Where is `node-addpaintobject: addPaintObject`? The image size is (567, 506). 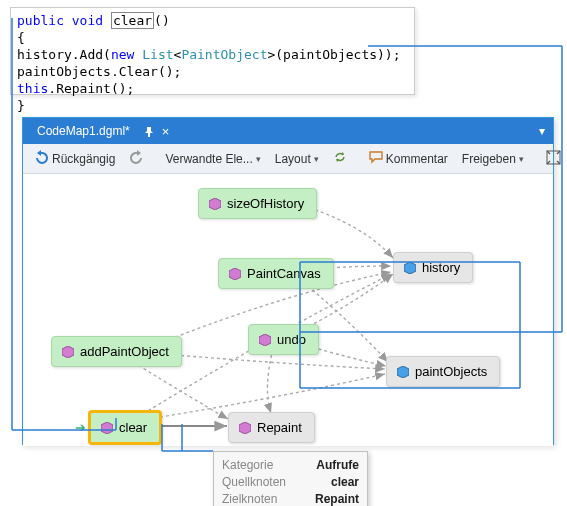 node-addpaintobject: addPaintObject is located at coordinates (116, 352).